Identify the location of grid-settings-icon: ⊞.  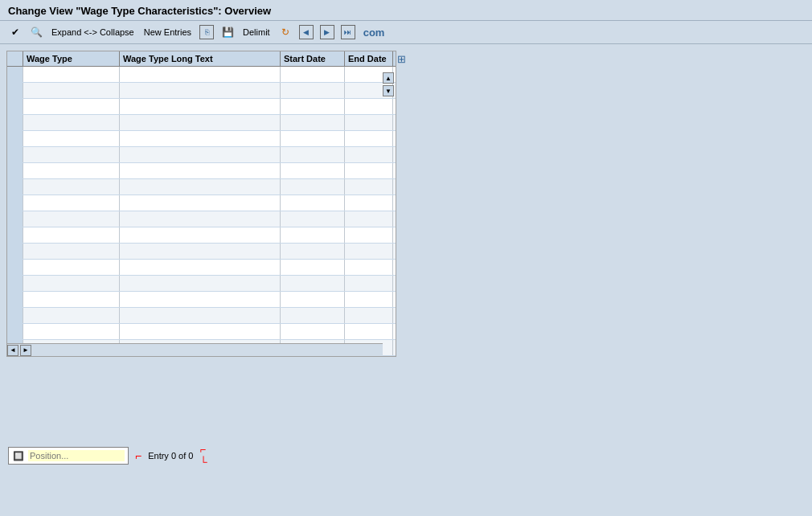
(401, 59).